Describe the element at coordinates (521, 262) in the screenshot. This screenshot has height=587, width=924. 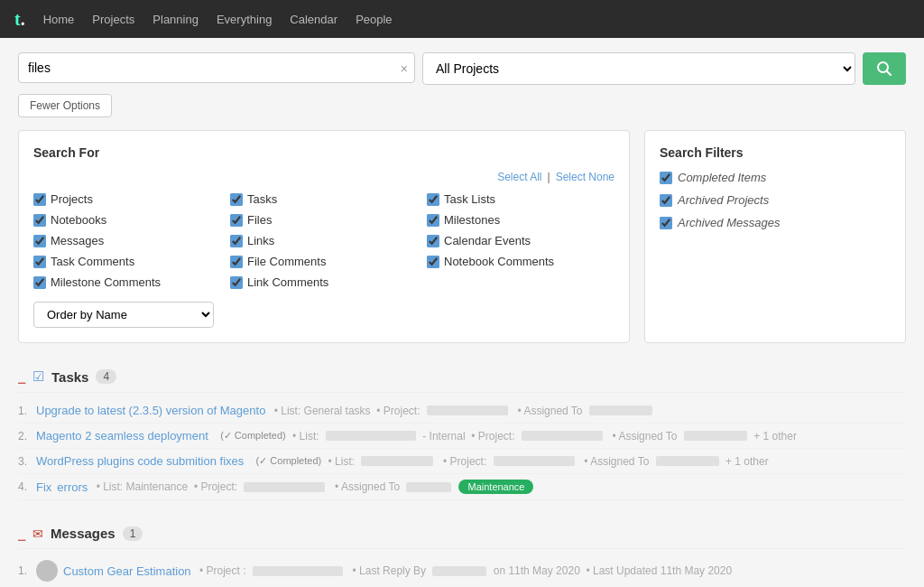
I see `cb-notebookcomments-item: Notebook Comments` at that location.